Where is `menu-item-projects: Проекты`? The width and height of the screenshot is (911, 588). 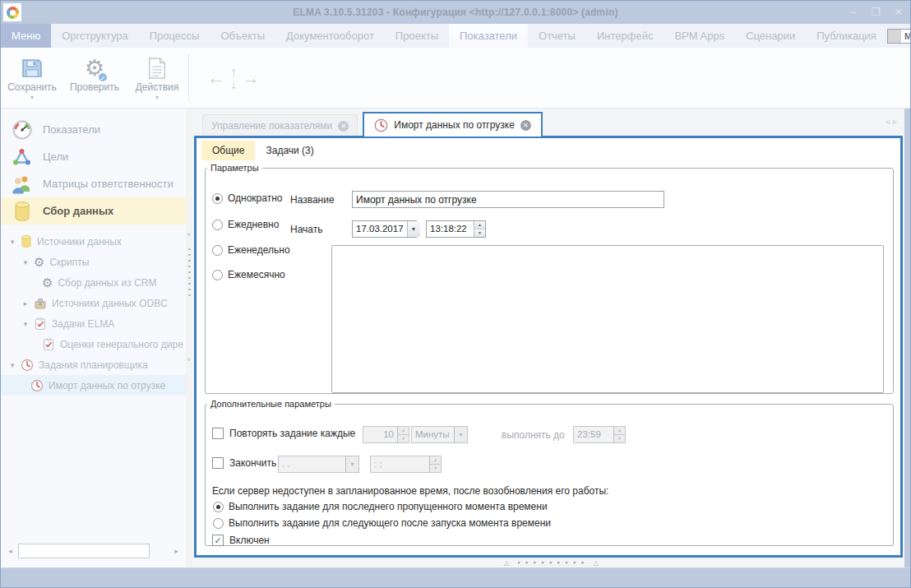
menu-item-projects: Проекты is located at coordinates (417, 36).